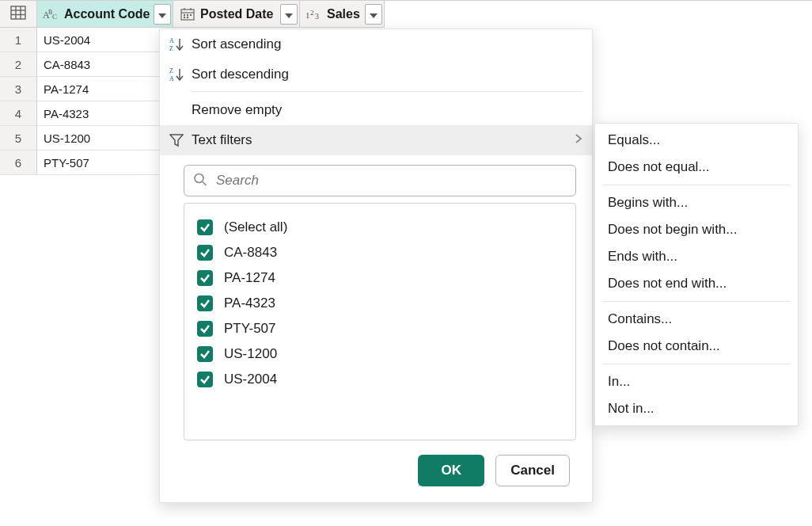 The height and width of the screenshot is (526, 812). Describe the element at coordinates (105, 114) in the screenshot. I see `cell-account-code: PA-4323` at that location.